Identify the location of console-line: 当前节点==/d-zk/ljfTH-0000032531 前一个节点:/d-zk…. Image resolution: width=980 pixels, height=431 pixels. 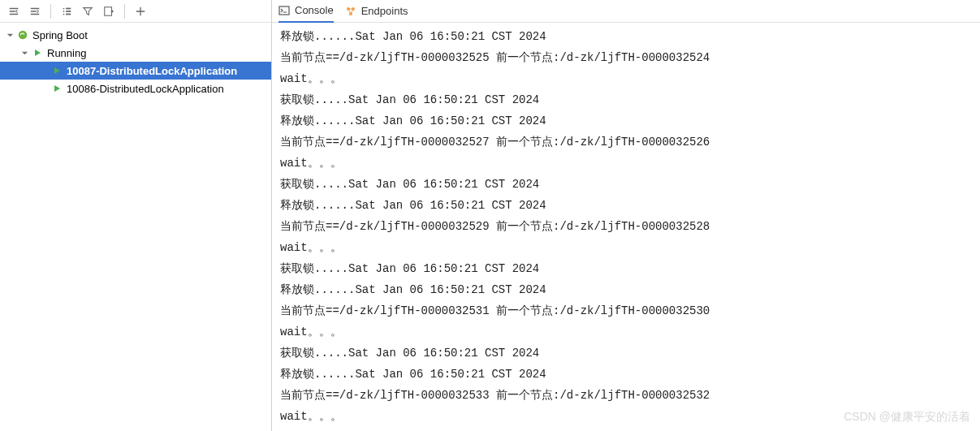
(626, 311).